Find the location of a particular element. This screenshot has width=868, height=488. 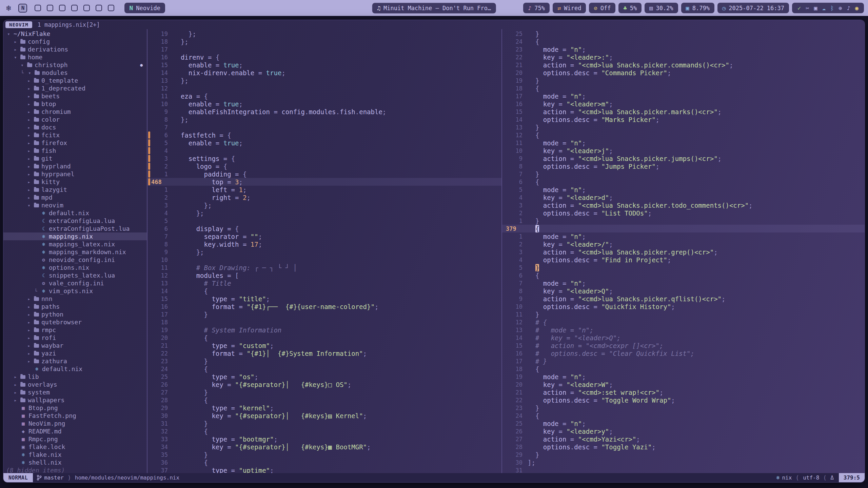

code-line: 3 action = "<cmd>lua Snacks.picker.grep(… is located at coordinates (684, 252).